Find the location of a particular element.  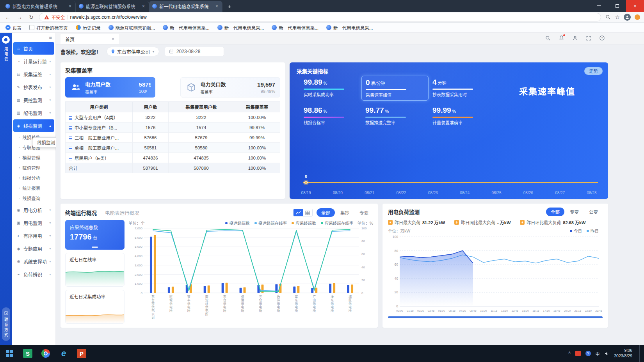

sidebar-item-7: ◉用电分析▼ is located at coordinates (34, 210).